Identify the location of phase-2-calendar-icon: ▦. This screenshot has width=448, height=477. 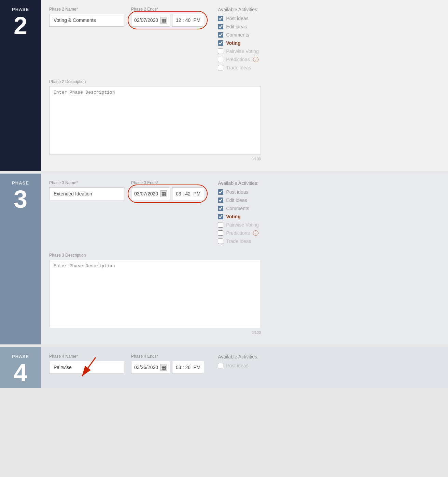
(164, 20).